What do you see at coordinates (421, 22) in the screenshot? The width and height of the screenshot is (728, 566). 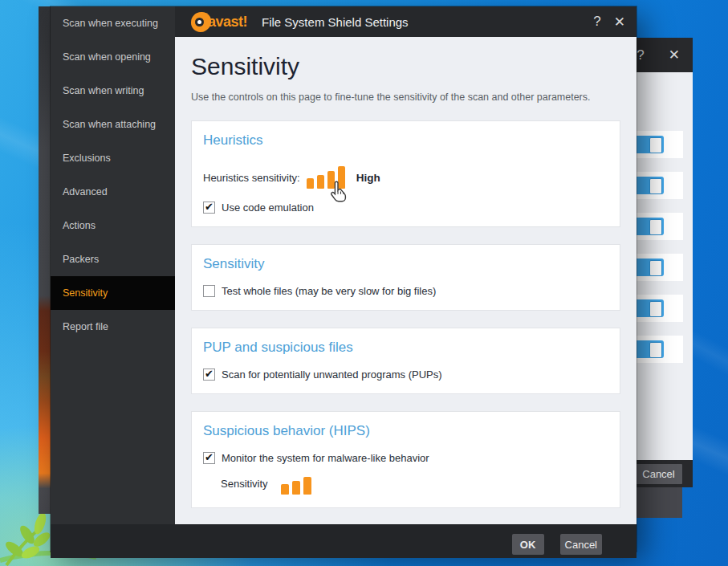 I see `dialog-title: File System Shield Settings` at bounding box center [421, 22].